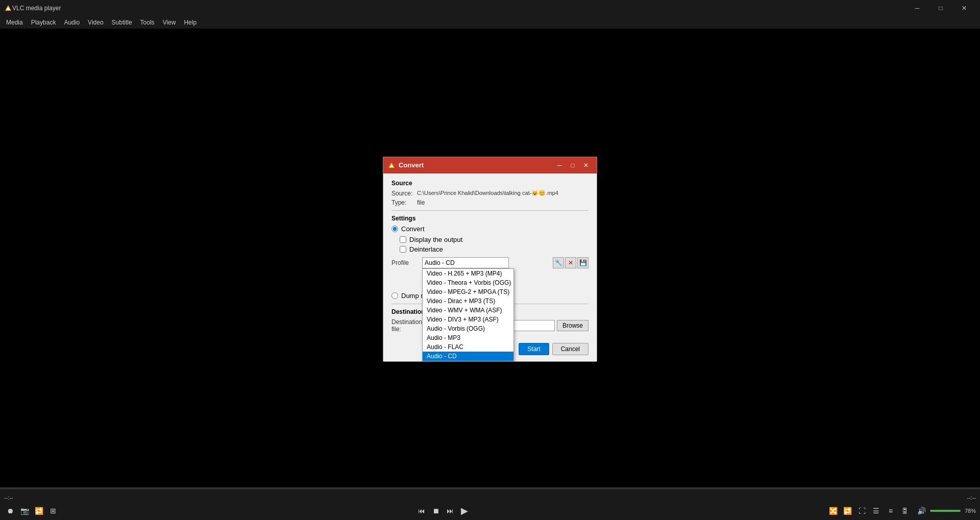  What do you see at coordinates (941, 8) in the screenshot?
I see `maximize-button: □` at bounding box center [941, 8].